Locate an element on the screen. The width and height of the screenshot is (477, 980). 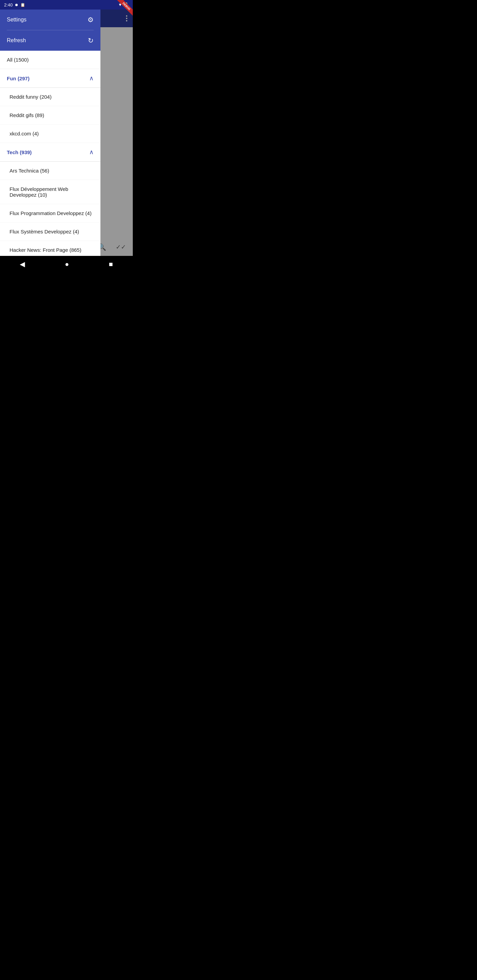
all-items-label: All (1500) is located at coordinates (18, 60).